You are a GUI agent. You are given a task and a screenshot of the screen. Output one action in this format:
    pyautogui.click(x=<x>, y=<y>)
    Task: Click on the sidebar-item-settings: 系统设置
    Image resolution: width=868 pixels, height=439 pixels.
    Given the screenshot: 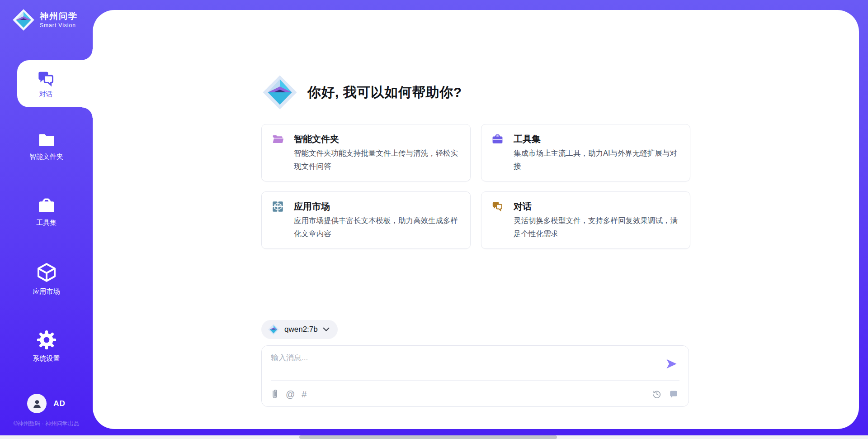 What is the action you would take?
    pyautogui.click(x=46, y=346)
    